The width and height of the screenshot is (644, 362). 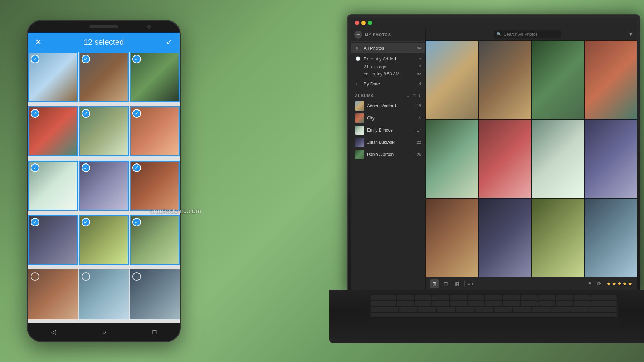 I want to click on sidebar-item-2-hours-ago: 2 hours ago 2, so click(x=394, y=67).